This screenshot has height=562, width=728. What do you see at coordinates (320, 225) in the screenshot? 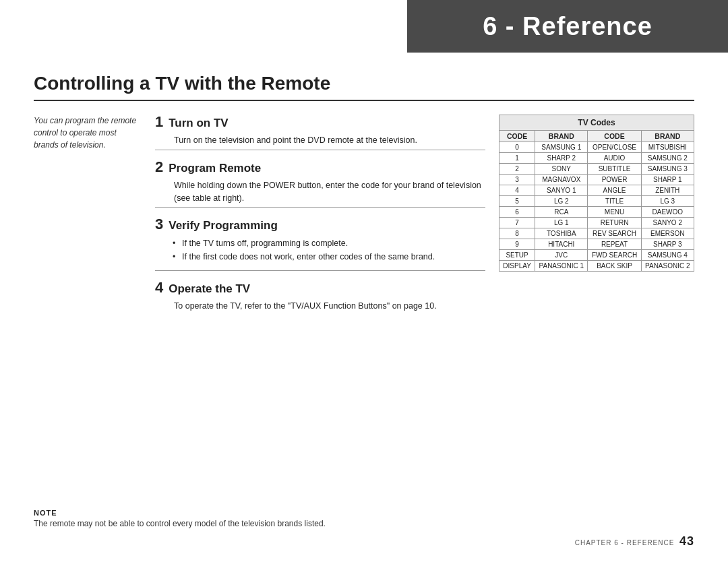
I see `step-3-header: 3 Verify Programming` at bounding box center [320, 225].